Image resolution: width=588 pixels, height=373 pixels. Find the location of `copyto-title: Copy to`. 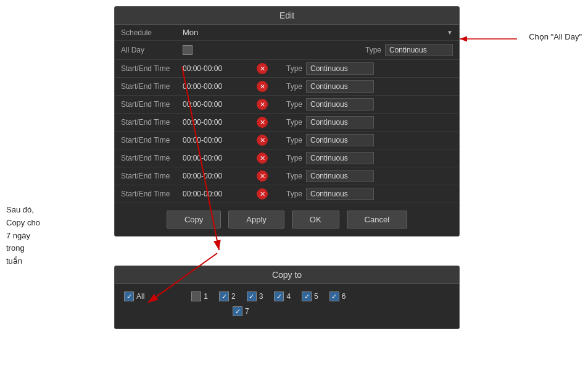

copyto-title: Copy to is located at coordinates (287, 275).